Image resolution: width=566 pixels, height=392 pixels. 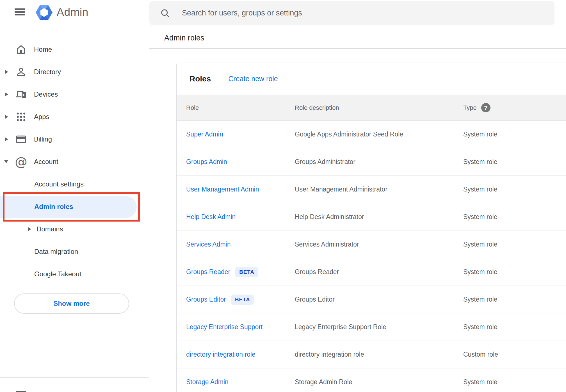 What do you see at coordinates (371, 135) in the screenshot?
I see `table-row: Super Admin Google Apps Administrator Se…` at bounding box center [371, 135].